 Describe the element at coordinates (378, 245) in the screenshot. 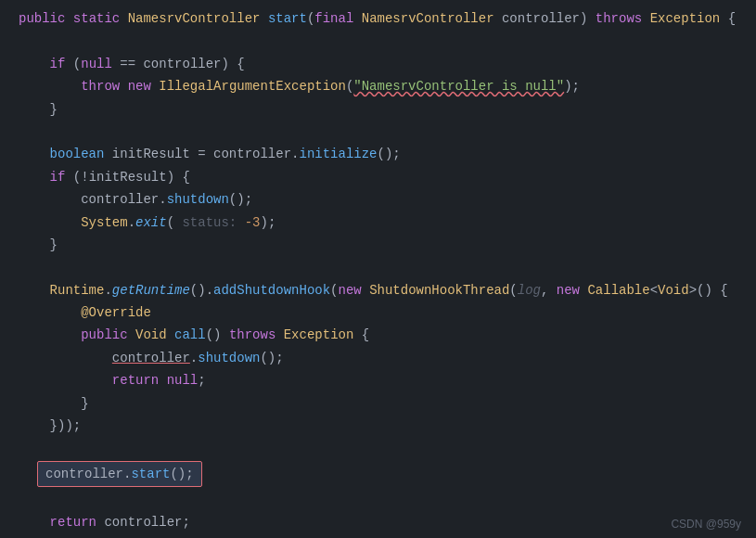

I see `line-11: }` at that location.